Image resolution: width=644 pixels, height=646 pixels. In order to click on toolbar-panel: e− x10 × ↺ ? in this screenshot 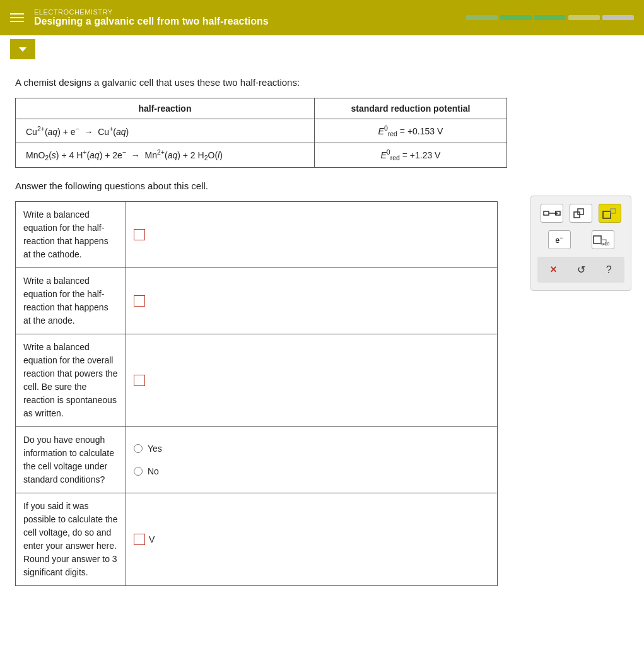, I will do `click(581, 244)`.